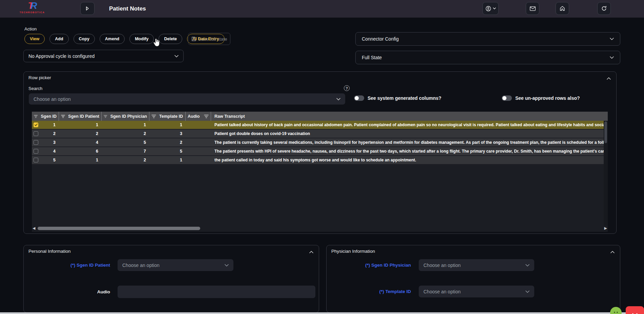  I want to click on toggle-knob, so click(357, 98).